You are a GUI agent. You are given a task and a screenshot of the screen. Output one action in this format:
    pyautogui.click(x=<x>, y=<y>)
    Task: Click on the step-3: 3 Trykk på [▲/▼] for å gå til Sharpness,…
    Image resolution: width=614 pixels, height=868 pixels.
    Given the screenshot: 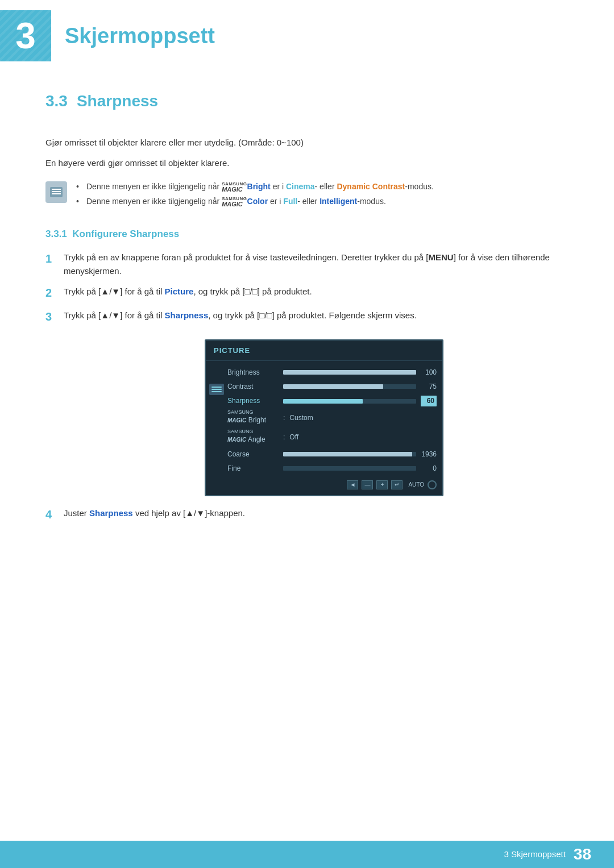 What is the action you would take?
    pyautogui.click(x=307, y=317)
    